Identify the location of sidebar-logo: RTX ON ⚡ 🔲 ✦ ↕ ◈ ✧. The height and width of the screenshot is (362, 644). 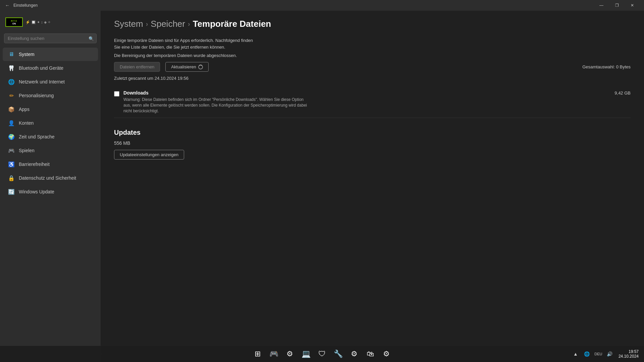
(50, 23).